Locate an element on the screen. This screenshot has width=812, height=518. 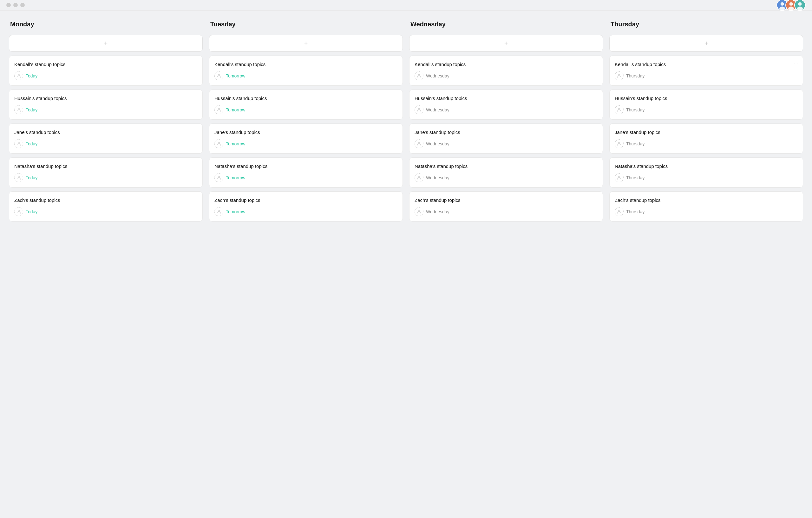
close-button is located at coordinates (9, 5).